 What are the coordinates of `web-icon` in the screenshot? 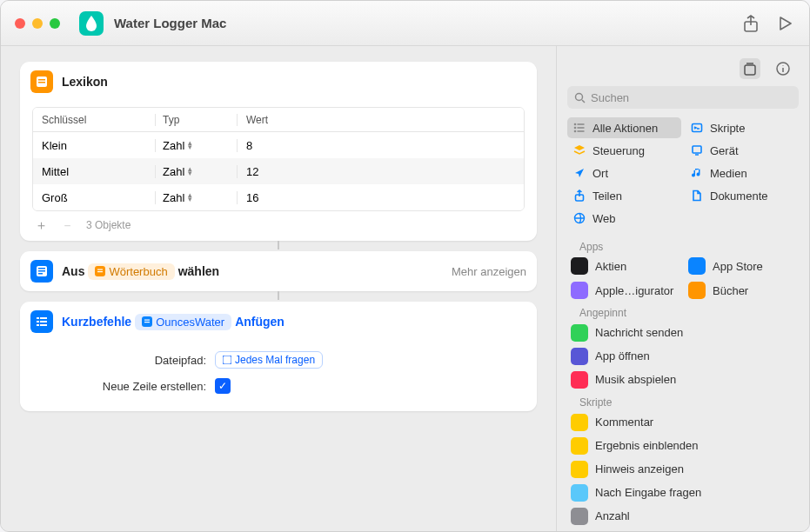 It's located at (579, 218).